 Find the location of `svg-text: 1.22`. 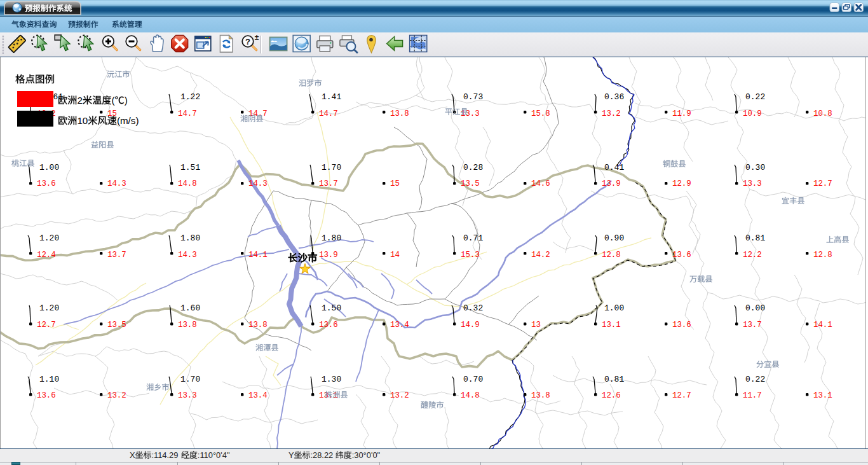

svg-text: 1.22 is located at coordinates (191, 97).